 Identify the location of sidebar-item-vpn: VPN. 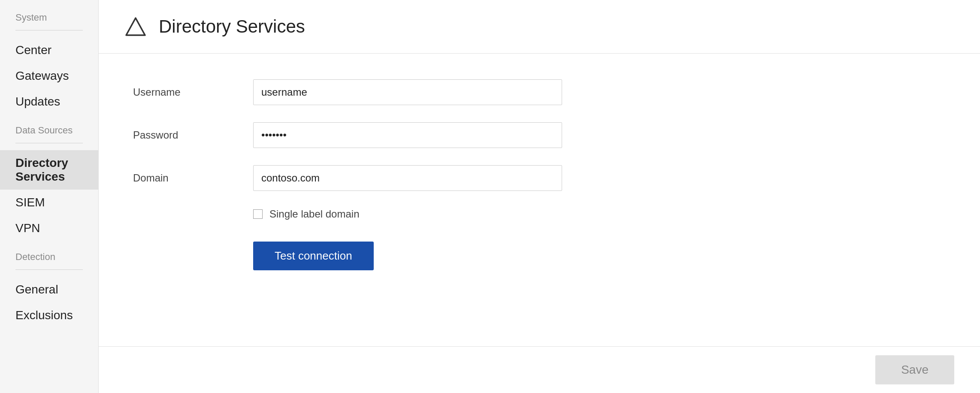
(49, 228).